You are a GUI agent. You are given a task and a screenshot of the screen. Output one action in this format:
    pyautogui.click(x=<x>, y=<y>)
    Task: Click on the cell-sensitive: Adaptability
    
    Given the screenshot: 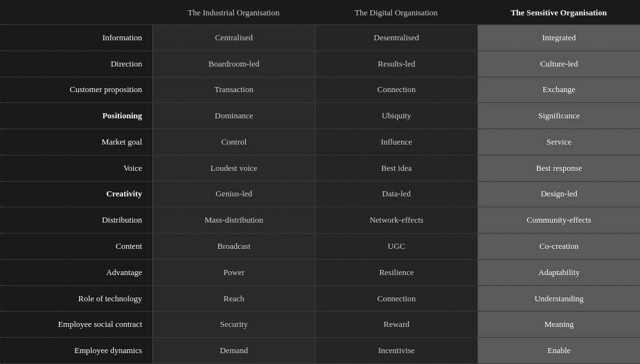 What is the action you would take?
    pyautogui.click(x=559, y=273)
    